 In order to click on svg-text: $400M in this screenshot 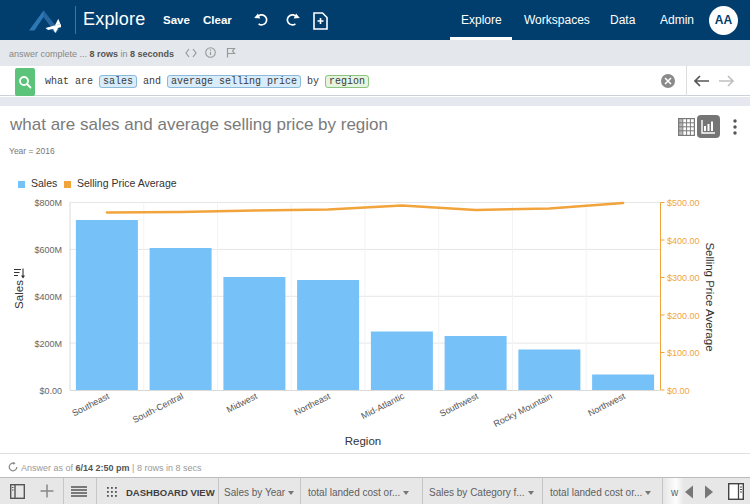, I will do `click(48, 297)`.